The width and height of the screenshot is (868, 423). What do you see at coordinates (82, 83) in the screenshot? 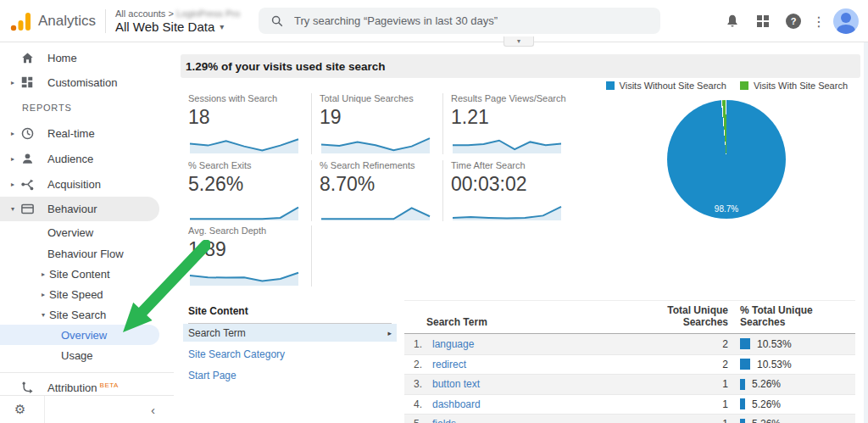
I see `sidebar-label: Customisation` at bounding box center [82, 83].